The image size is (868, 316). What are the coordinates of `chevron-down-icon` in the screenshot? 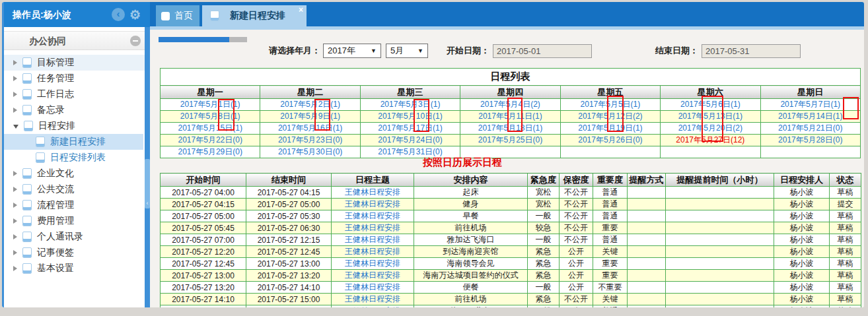 It's located at (16, 127).